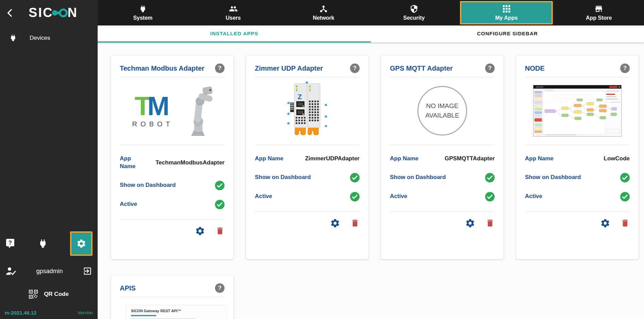  Describe the element at coordinates (507, 9) in the screenshot. I see `apps-grid-icon` at that location.